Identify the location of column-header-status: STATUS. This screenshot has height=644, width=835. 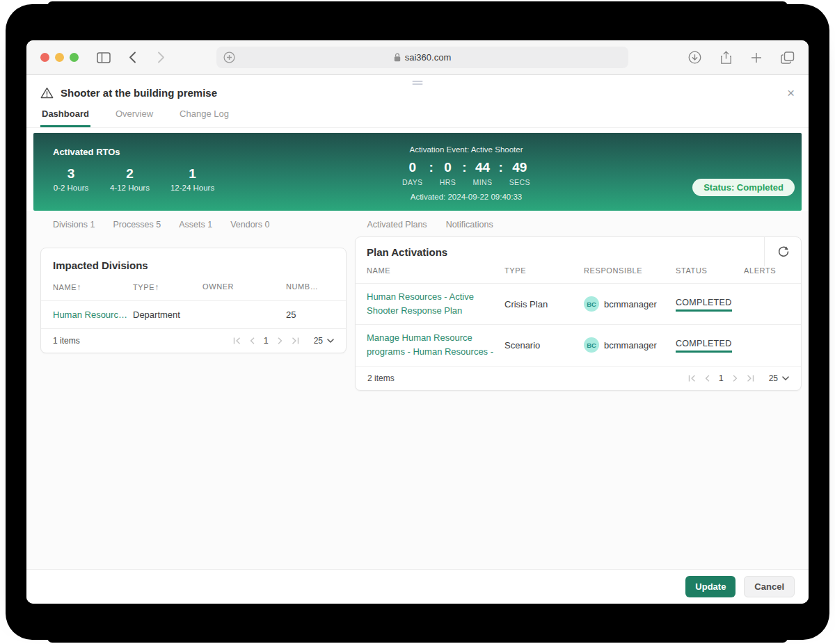
(710, 271).